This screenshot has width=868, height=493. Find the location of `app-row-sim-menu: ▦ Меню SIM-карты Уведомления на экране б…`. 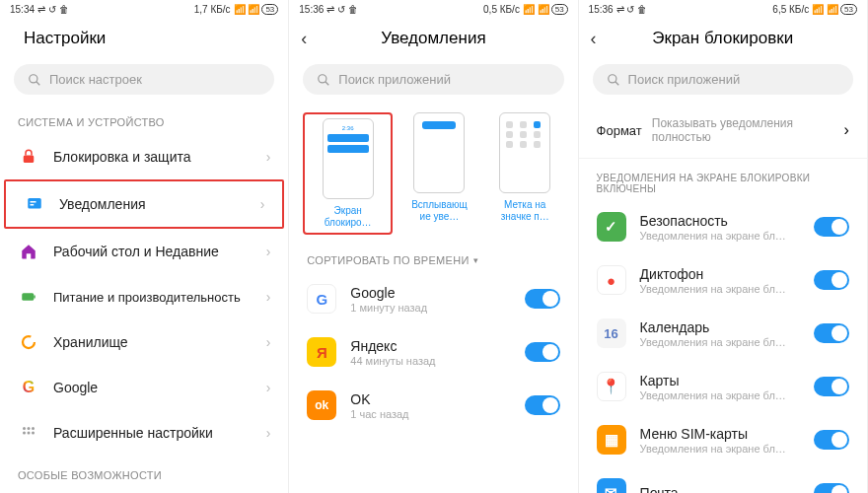

app-row-sim-menu: ▦ Меню SIM-карты Уведомления на экране б… is located at coordinates (723, 440).